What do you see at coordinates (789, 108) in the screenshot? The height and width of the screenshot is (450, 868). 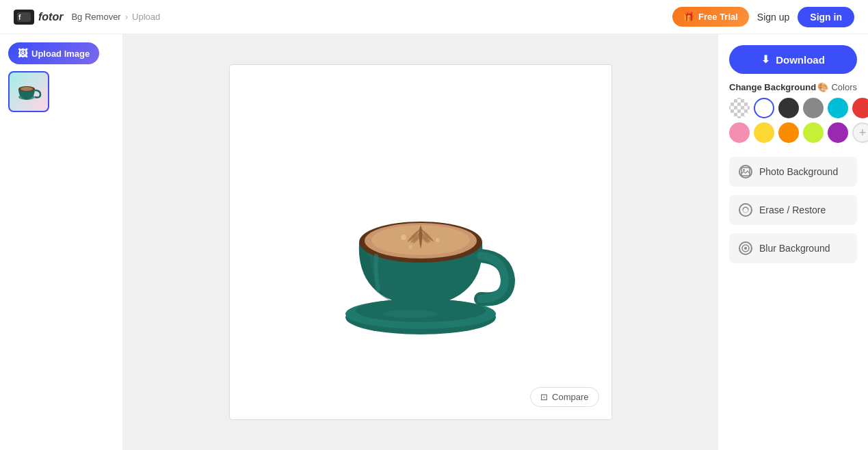 I see `color-swatch-black` at bounding box center [789, 108].